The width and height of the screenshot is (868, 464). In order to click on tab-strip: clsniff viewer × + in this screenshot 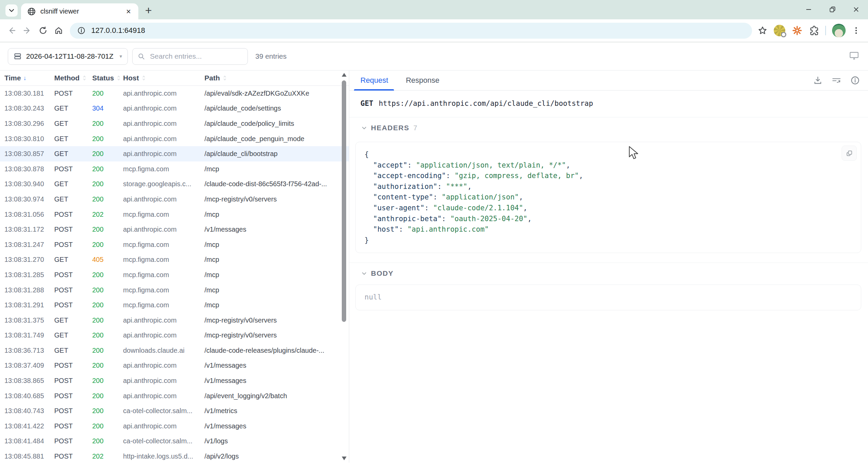, I will do `click(434, 9)`.